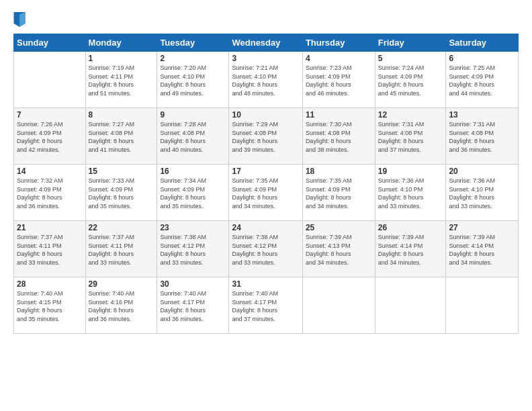 Image resolution: width=532 pixels, height=411 pixels. I want to click on weekday-header-saturday: Saturday, so click(482, 43).